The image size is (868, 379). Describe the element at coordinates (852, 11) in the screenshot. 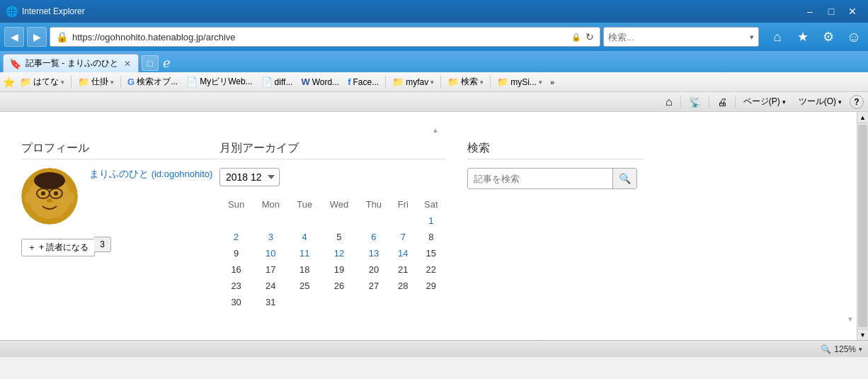

I see `close-button: ✕` at that location.